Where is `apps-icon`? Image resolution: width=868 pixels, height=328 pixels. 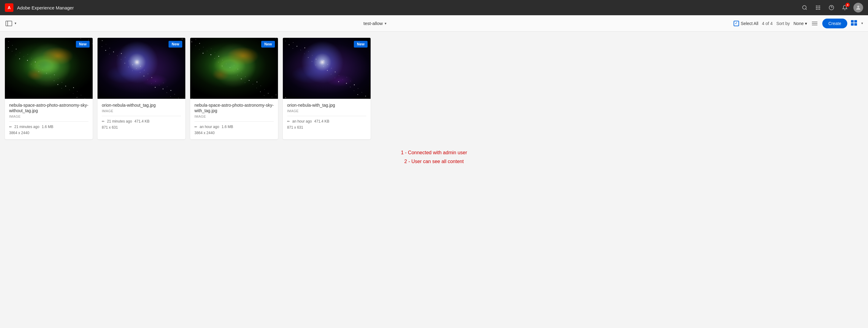 apps-icon is located at coordinates (818, 7).